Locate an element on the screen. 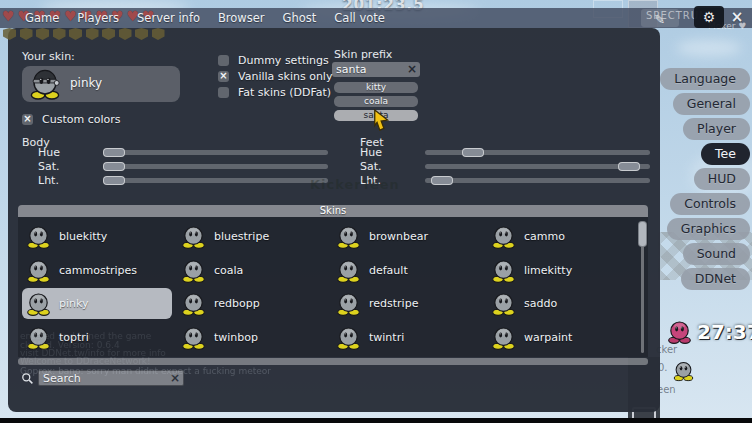  slider-label: Lht. is located at coordinates (70, 180).